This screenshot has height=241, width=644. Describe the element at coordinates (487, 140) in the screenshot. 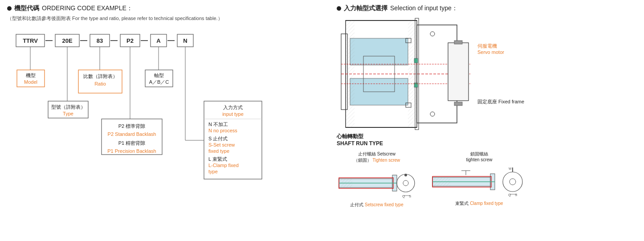

I see `shaft-run-type-label: 心軸轉動型 SHAFT RUN TYPE` at that location.